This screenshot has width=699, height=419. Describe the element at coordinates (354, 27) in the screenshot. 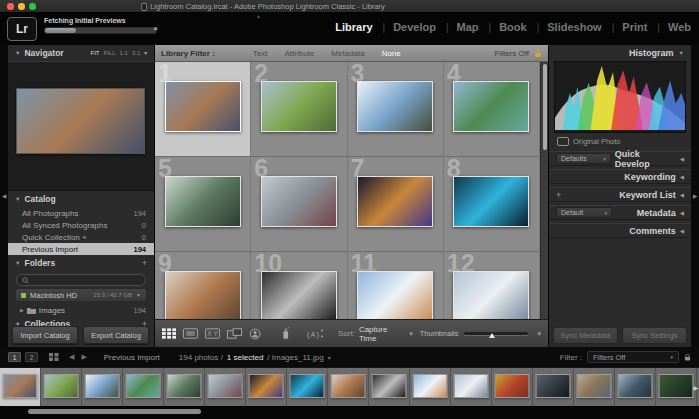

I see `module-tab: Library` at that location.